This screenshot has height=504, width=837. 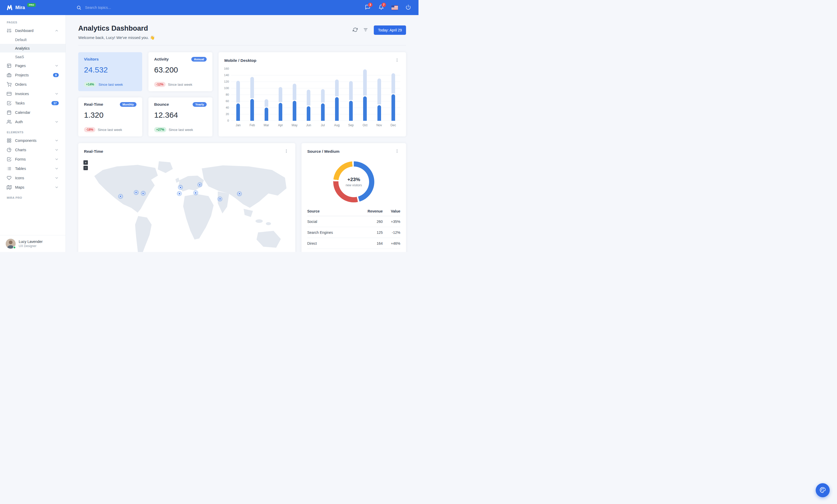 What do you see at coordinates (227, 95) in the screenshot?
I see `y-tick-label: 80` at bounding box center [227, 95].